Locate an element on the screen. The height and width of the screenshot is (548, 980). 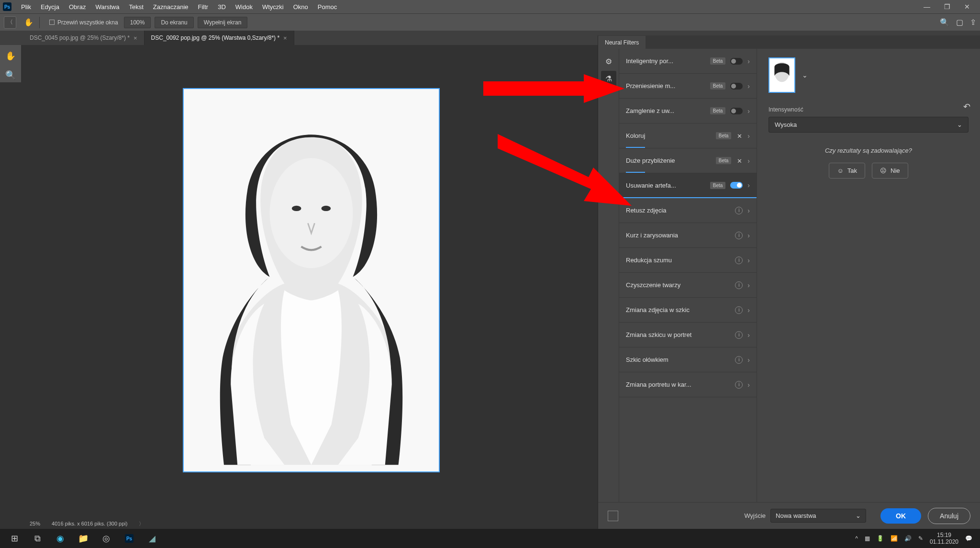
battery-icon: 🔋 is located at coordinates (880, 538).